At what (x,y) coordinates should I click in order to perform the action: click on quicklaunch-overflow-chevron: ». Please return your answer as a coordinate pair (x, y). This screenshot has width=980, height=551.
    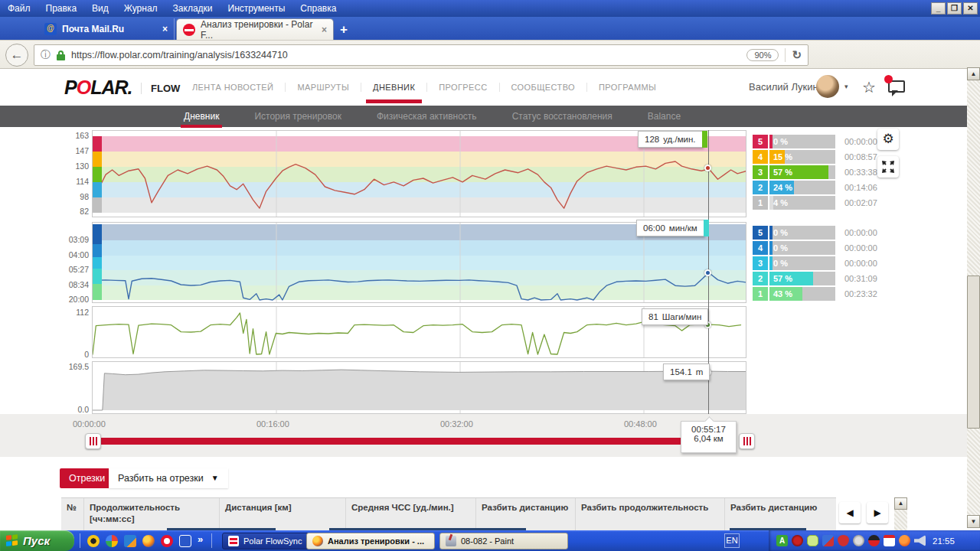
    Looking at the image, I should click on (201, 539).